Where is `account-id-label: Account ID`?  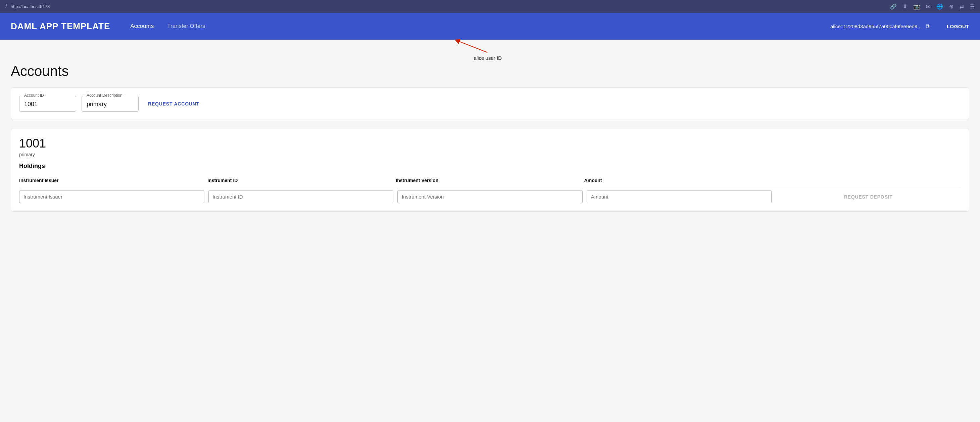 account-id-label: Account ID is located at coordinates (34, 95).